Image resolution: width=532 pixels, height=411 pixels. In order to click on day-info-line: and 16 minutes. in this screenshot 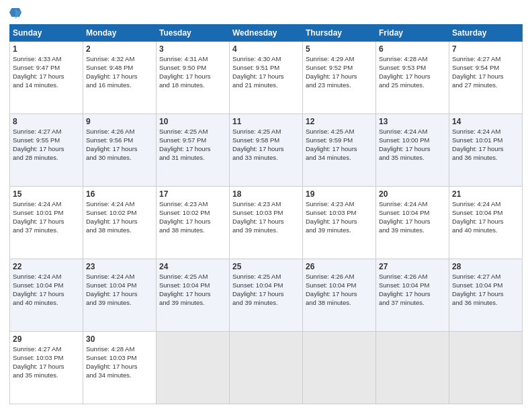, I will do `click(120, 86)`.